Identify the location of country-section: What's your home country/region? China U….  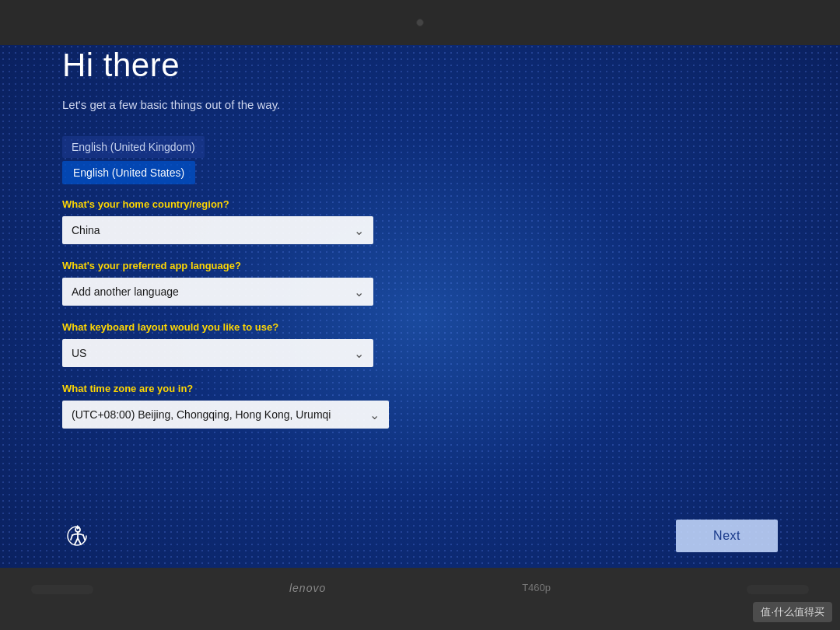
(420, 221).